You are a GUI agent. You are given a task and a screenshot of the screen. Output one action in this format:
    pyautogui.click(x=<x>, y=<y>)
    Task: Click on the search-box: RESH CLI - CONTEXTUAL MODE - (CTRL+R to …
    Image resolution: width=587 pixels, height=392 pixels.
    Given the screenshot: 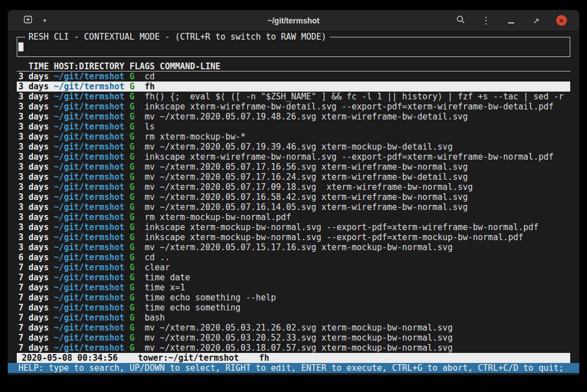 What is the action you would take?
    pyautogui.click(x=294, y=47)
    